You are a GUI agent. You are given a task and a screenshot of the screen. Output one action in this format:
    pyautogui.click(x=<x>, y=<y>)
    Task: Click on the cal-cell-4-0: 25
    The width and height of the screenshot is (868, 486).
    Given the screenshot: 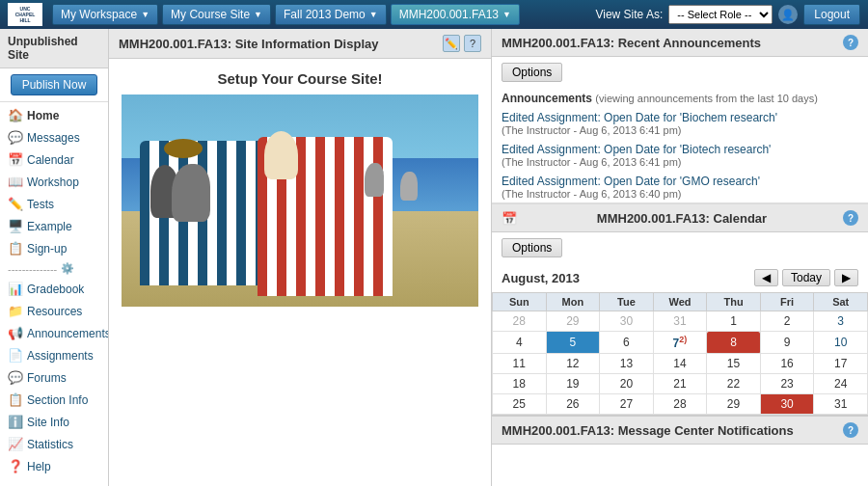 What is the action you would take?
    pyautogui.click(x=520, y=405)
    